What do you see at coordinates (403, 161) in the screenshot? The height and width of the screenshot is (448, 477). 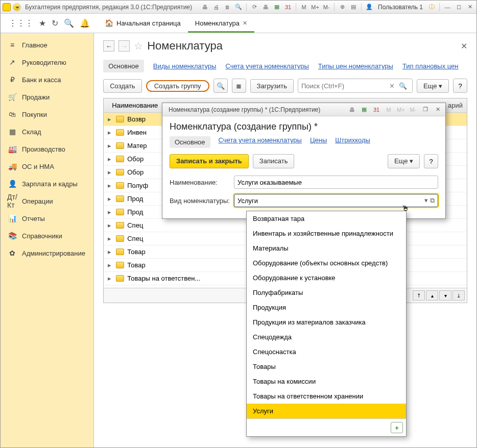 I see `modal-more-button: Еще ▾` at bounding box center [403, 161].